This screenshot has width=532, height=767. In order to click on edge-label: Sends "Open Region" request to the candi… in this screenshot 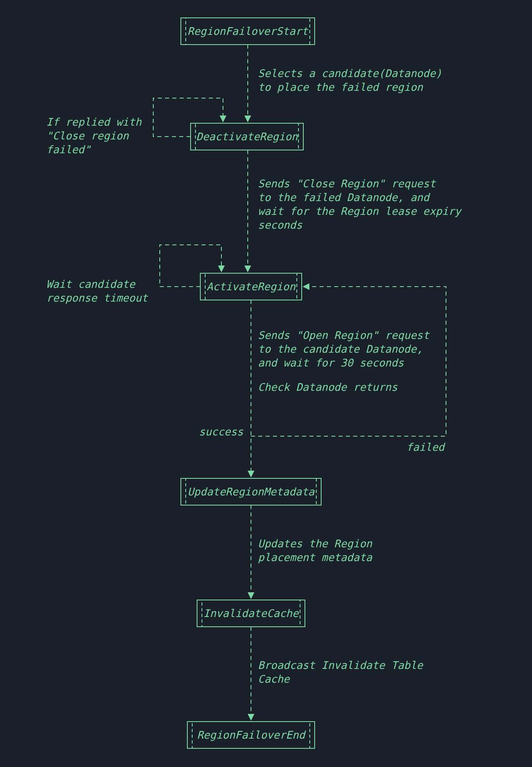, I will do `click(347, 361)`.